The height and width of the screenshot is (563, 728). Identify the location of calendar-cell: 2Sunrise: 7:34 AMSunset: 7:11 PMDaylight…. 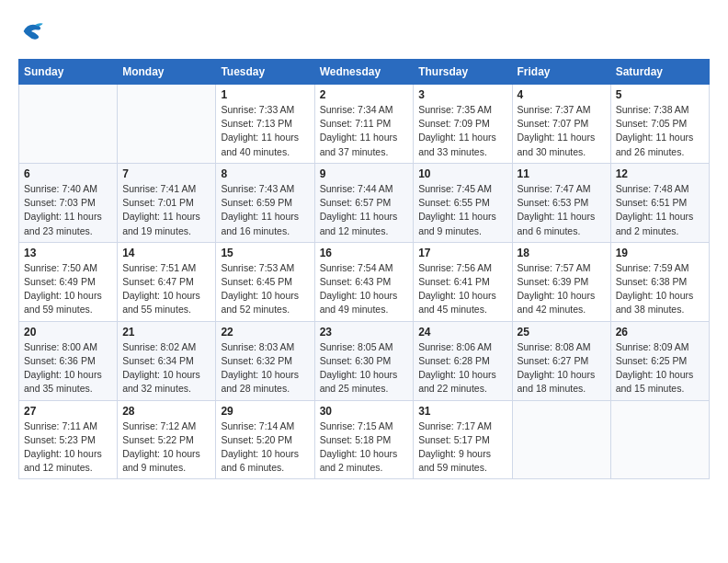
(364, 124).